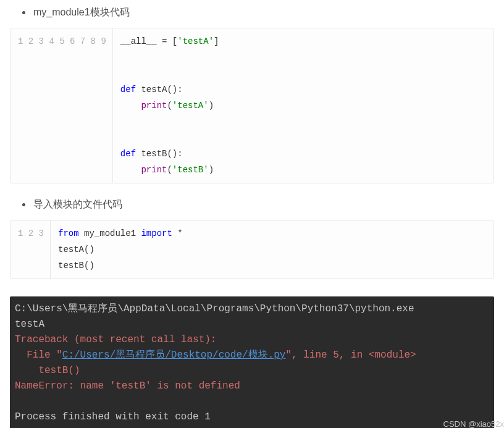 Image resolution: width=504 pixels, height=428 pixels. What do you see at coordinates (112, 417) in the screenshot?
I see `terminal-exit: Process finished with exit code 1` at bounding box center [112, 417].